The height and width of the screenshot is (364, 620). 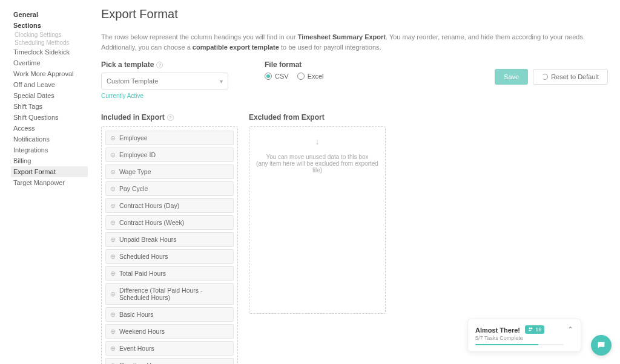 I want to click on template-label: Pick a template ?, so click(x=165, y=65).